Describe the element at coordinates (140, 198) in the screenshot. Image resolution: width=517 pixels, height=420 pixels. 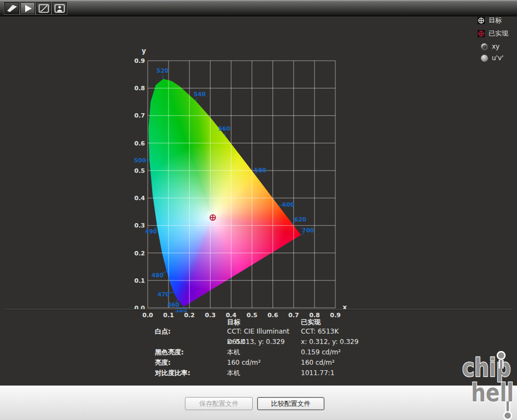
I see `svg-text: 0.4` at that location.